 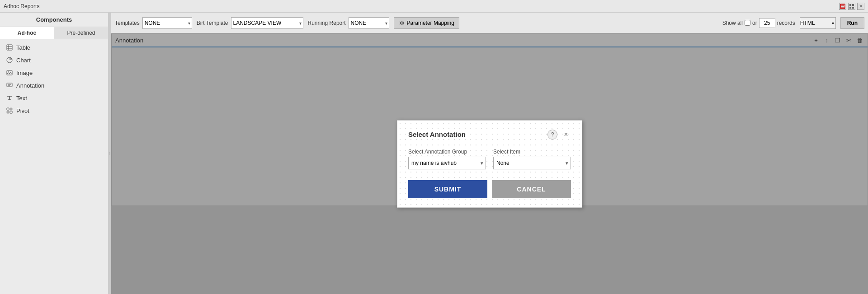 I want to click on grid-icon, so click(x=852, y=6).